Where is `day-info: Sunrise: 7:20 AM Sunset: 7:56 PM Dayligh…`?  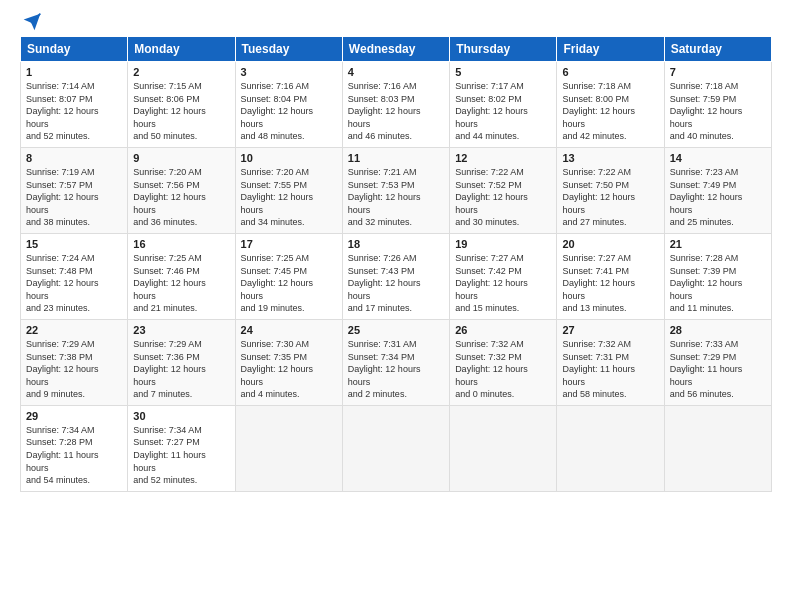
day-info: Sunrise: 7:20 AM Sunset: 7:56 PM Dayligh… is located at coordinates (181, 198).